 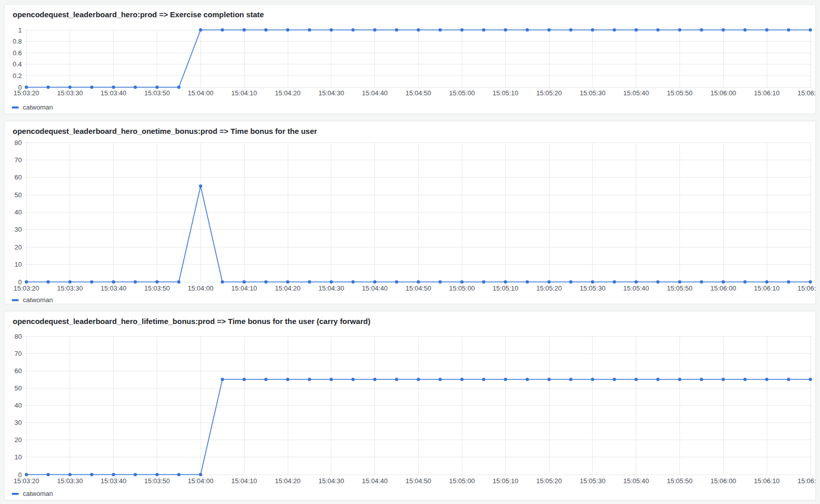 I want to click on panel-title-exercise-completion: opencodequest_leaderboard_hero:prod => E…, so click(x=410, y=14).